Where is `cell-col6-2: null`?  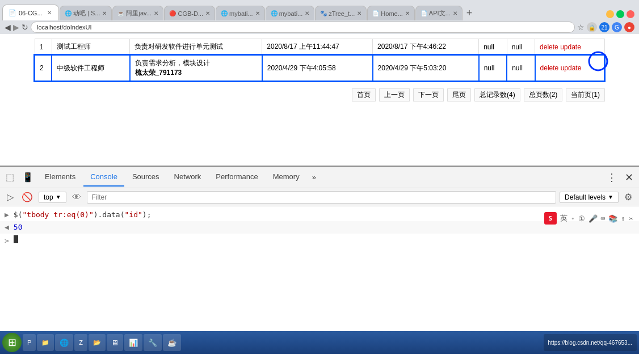 cell-col6-2: null is located at coordinates (521, 68).